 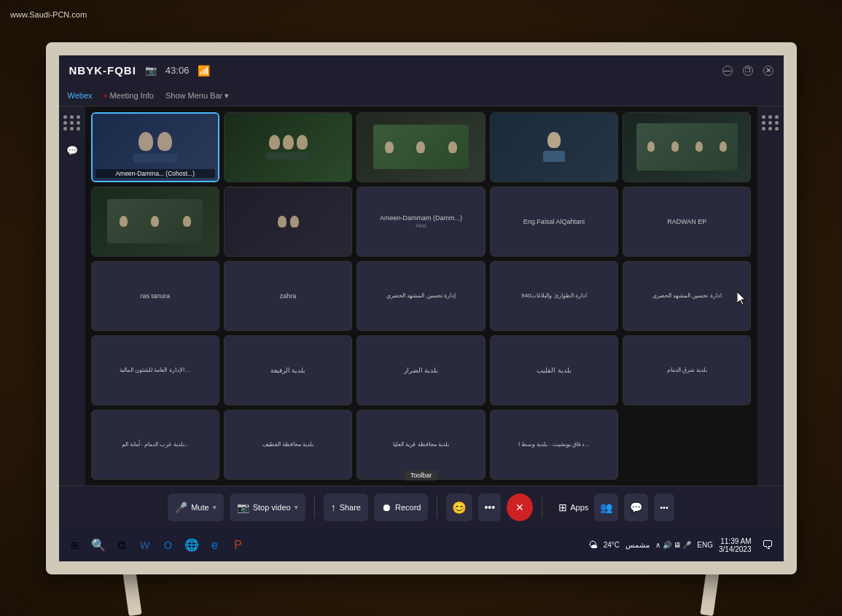 I want to click on weather-icon: 🌤, so click(x=593, y=545).